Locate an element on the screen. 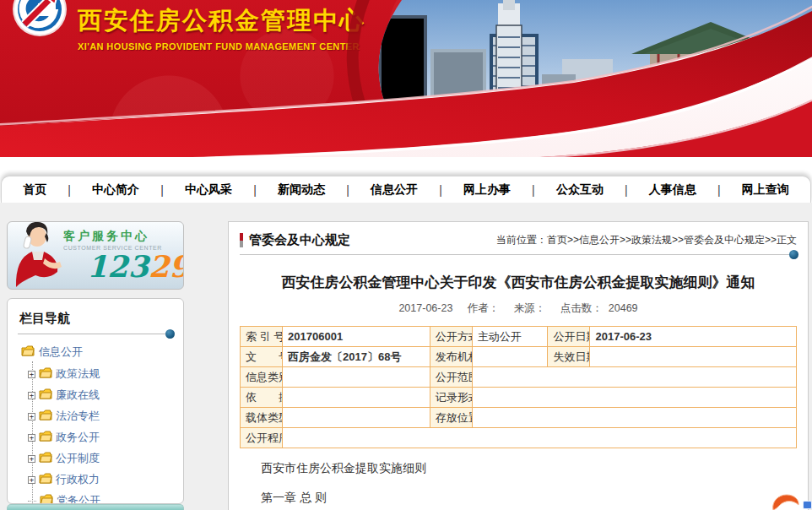 This screenshot has width=812, height=510. sidebar-item-policies: + 政策法规 is located at coordinates (100, 374).